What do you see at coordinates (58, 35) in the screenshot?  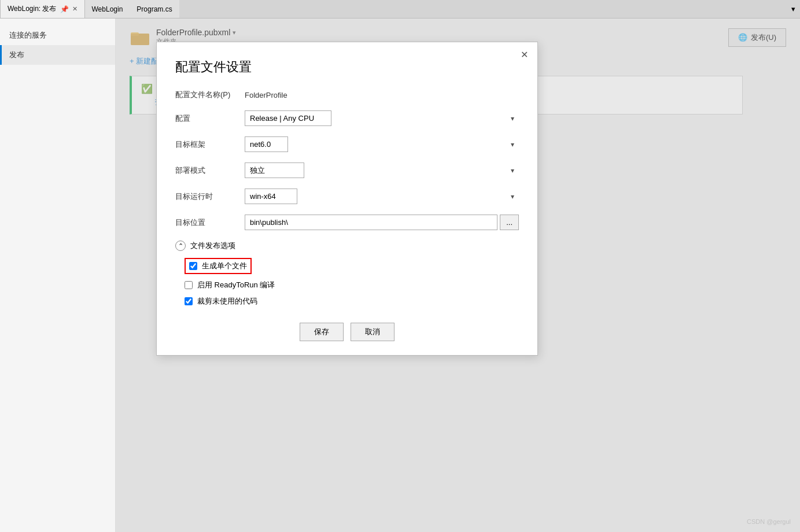 I see `sidebar-item-connected-services: 连接的服务` at bounding box center [58, 35].